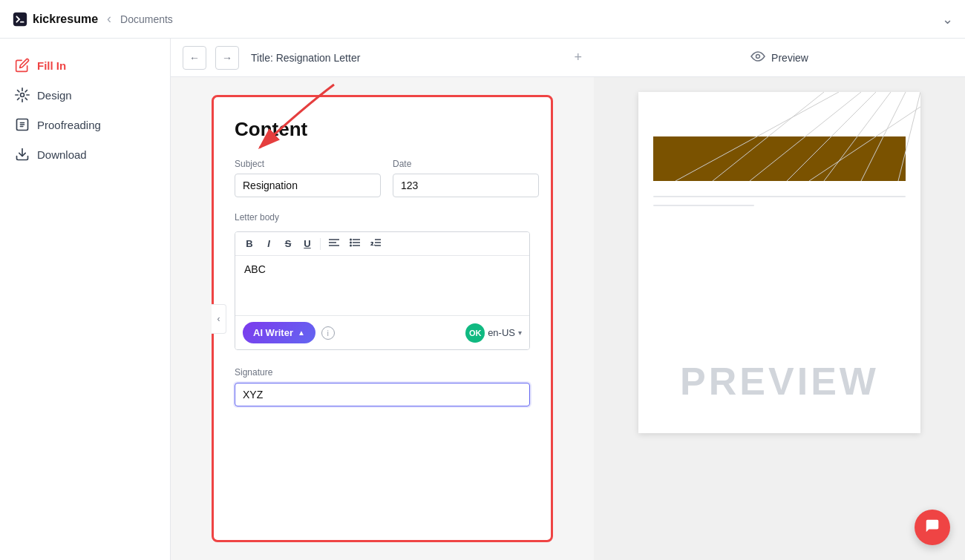  I want to click on rich-editor-footer: AI Writer ▲ i OK, so click(382, 332).